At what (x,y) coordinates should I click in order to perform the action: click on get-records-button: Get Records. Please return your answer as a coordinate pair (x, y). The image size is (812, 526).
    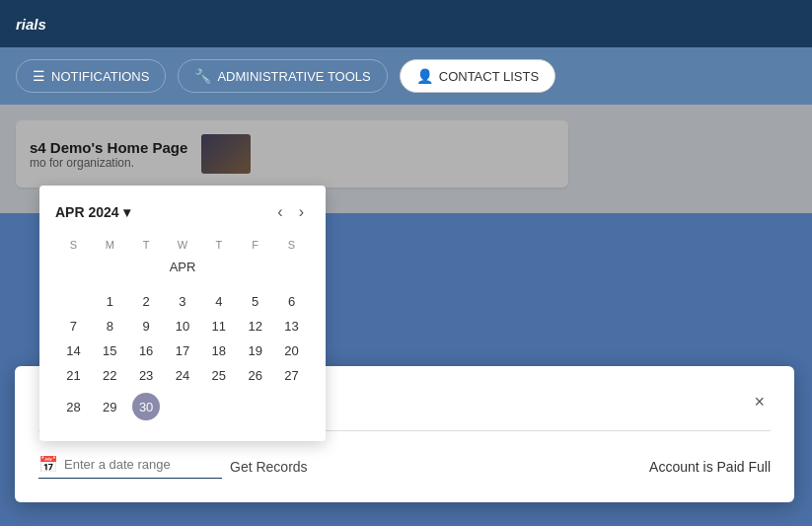
    Looking at the image, I should click on (268, 467).